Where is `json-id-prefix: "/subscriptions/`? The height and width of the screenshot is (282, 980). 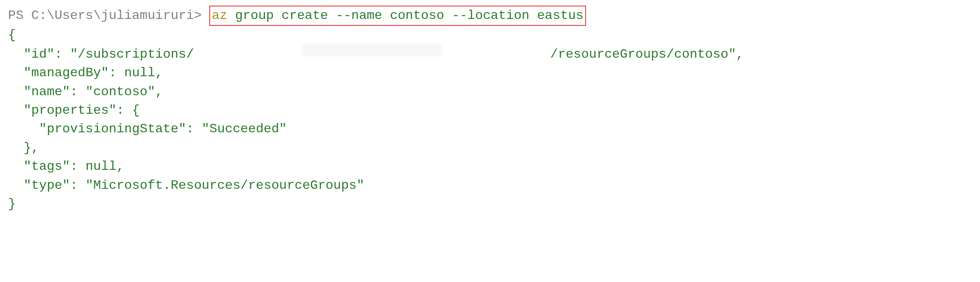
json-id-prefix: "/subscriptions/ is located at coordinates (132, 54).